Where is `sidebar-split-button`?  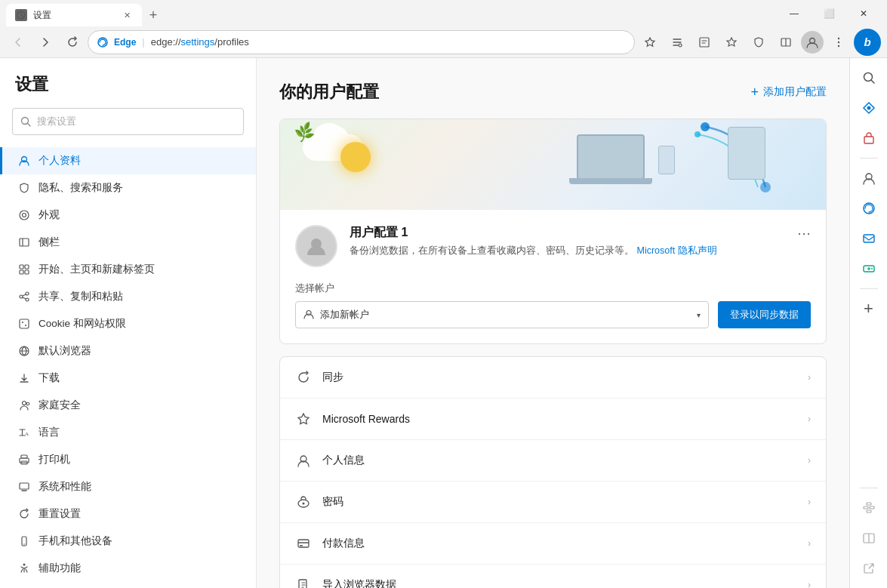
sidebar-split-button is located at coordinates (869, 538).